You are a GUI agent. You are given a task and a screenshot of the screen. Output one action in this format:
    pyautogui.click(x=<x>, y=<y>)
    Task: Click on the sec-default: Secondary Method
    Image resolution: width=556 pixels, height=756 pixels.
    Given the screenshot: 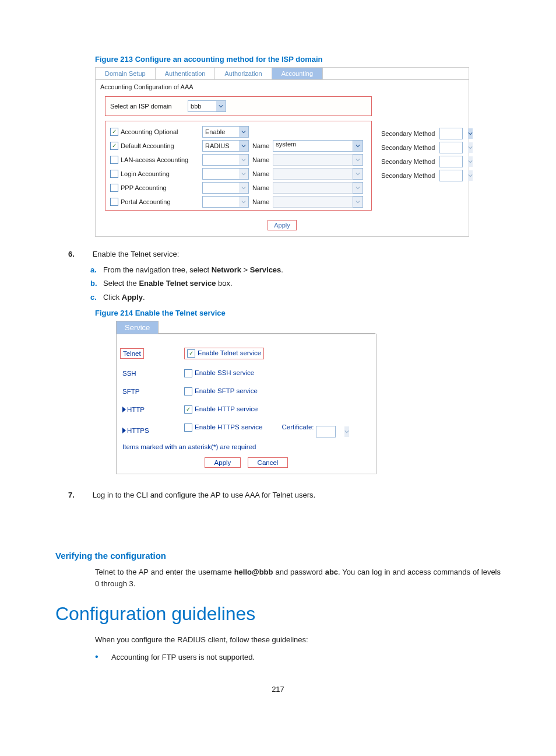 What is the action you would take?
    pyautogui.click(x=422, y=134)
    